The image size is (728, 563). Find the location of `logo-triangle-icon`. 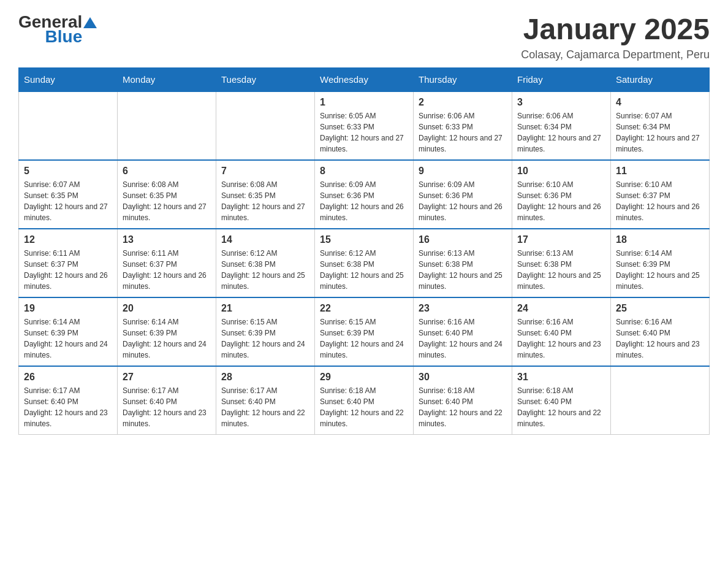

logo-triangle-icon is located at coordinates (90, 23).